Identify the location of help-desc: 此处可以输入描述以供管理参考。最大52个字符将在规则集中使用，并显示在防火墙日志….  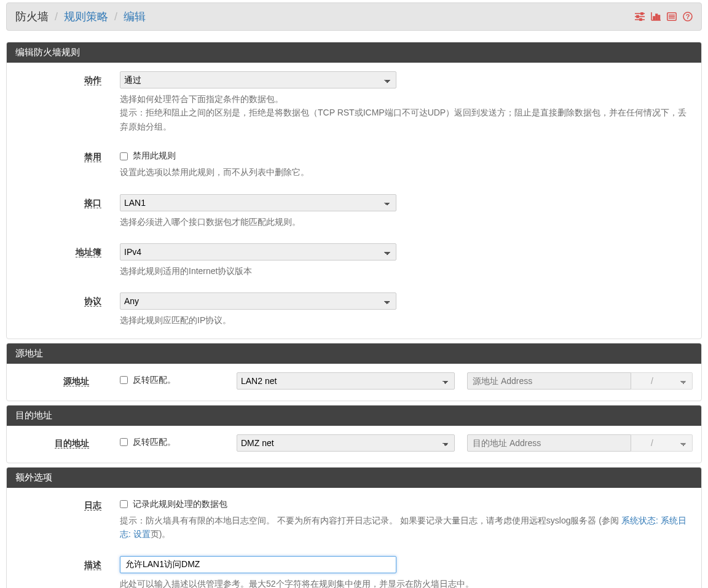
(406, 582).